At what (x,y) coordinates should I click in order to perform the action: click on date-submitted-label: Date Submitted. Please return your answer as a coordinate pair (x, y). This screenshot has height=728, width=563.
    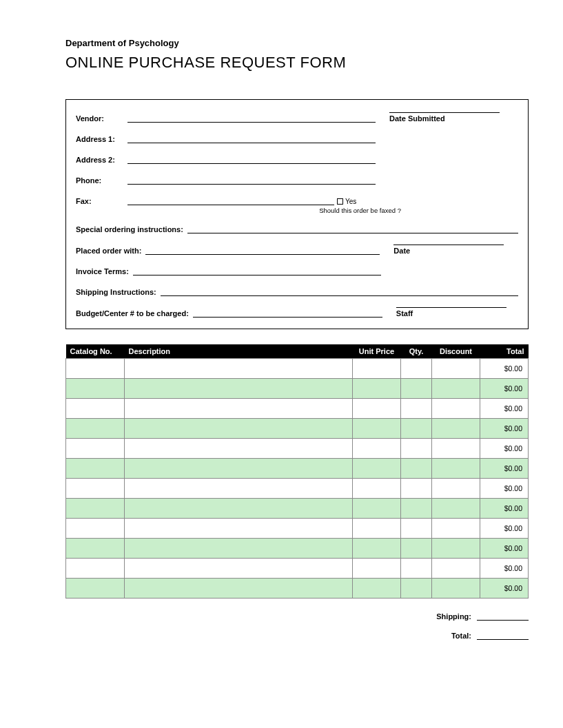
    Looking at the image, I should click on (444, 117).